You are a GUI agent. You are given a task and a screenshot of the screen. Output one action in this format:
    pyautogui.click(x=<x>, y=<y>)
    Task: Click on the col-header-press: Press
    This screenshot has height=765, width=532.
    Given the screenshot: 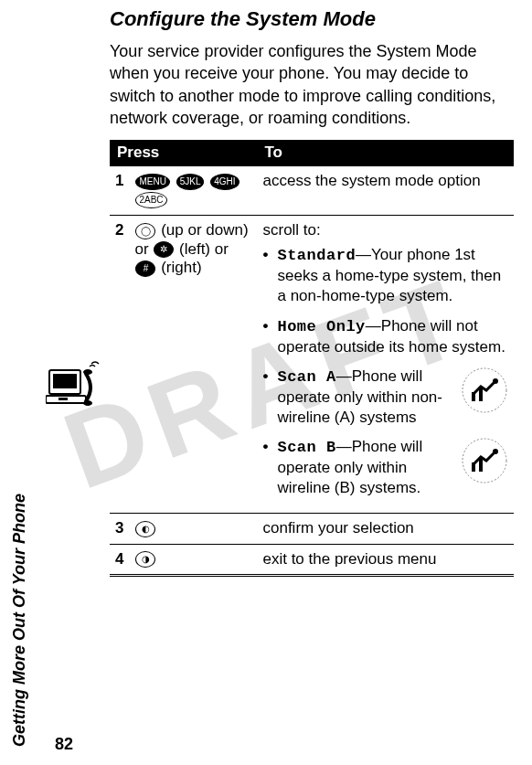 What is the action you would take?
    pyautogui.click(x=183, y=154)
    